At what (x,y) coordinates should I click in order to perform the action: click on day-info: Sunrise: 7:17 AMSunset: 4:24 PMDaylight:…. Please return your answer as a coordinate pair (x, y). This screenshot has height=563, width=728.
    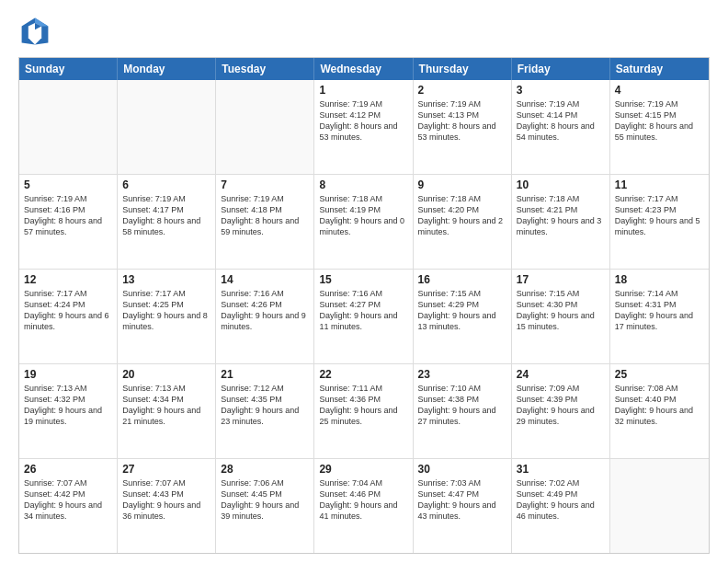
    Looking at the image, I should click on (68, 311).